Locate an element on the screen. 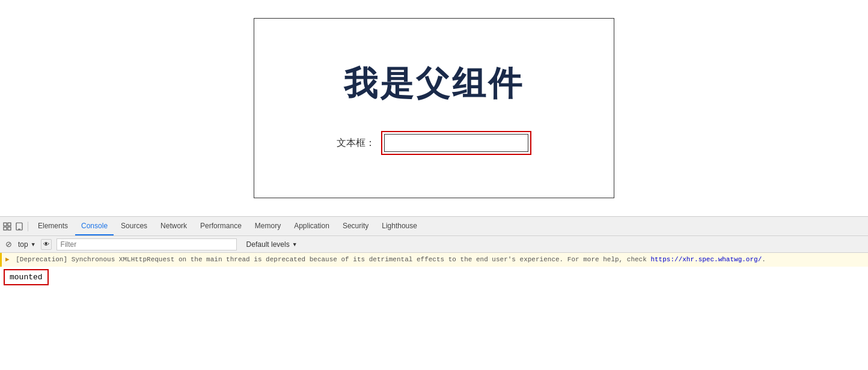 This screenshot has width=868, height=370. chevron-down-icon: ▼ is located at coordinates (34, 244).